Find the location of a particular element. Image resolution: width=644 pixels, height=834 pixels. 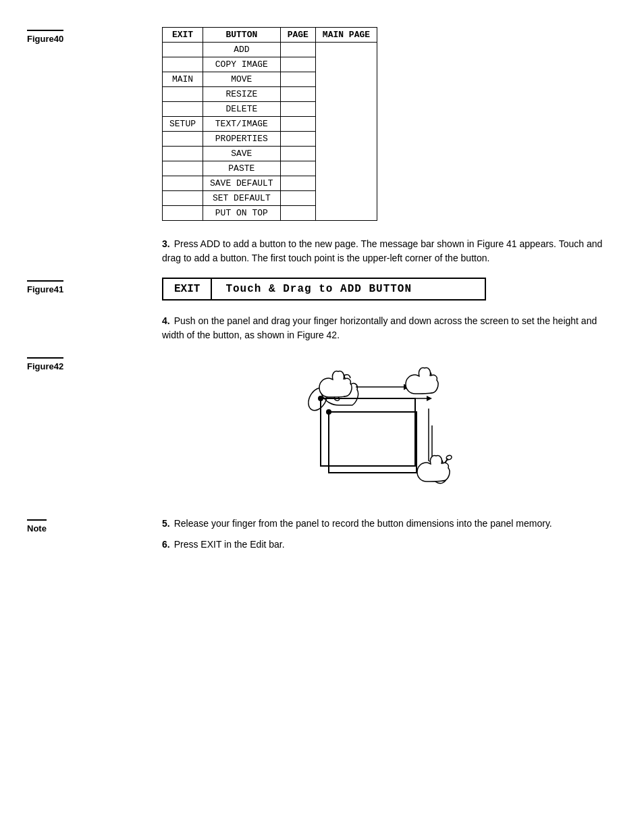

figure41-row: Figure41 EXIT Touch & Drag to ADD BUTTON is located at coordinates (322, 289).